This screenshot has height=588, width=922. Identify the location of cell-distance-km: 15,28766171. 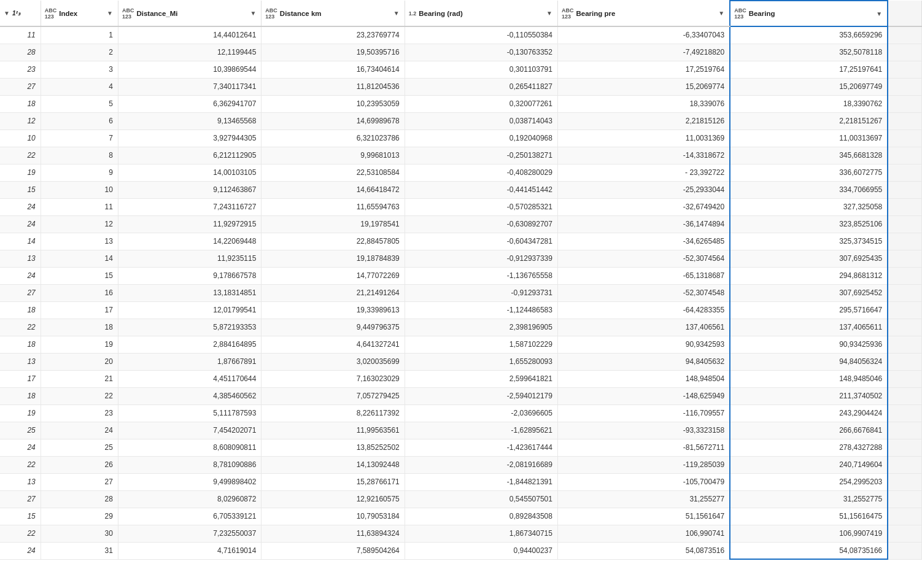
(333, 482).